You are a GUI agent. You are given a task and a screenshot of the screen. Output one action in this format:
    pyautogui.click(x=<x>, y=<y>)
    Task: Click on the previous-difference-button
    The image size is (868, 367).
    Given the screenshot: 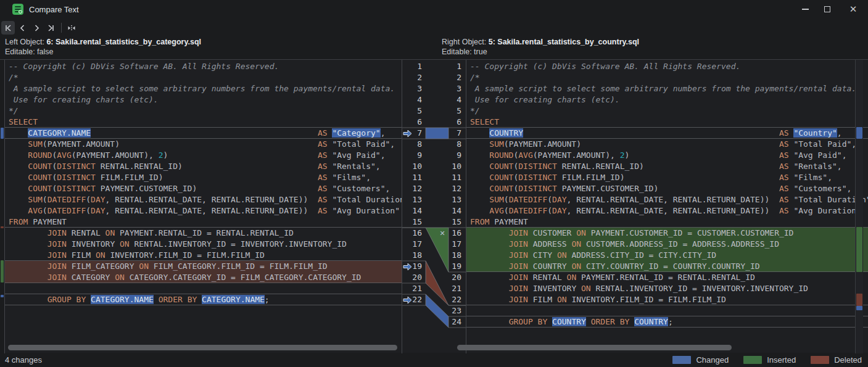 What is the action you would take?
    pyautogui.click(x=22, y=28)
    